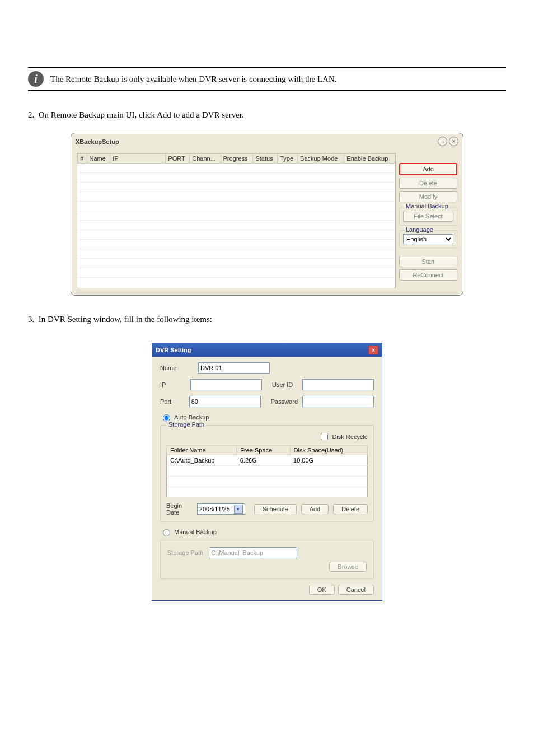 Image resolution: width=534 pixels, height=756 pixels. What do you see at coordinates (236, 221) in the screenshot?
I see `server-table: # Name IP PORT Chann... Progress Status …` at bounding box center [236, 221].